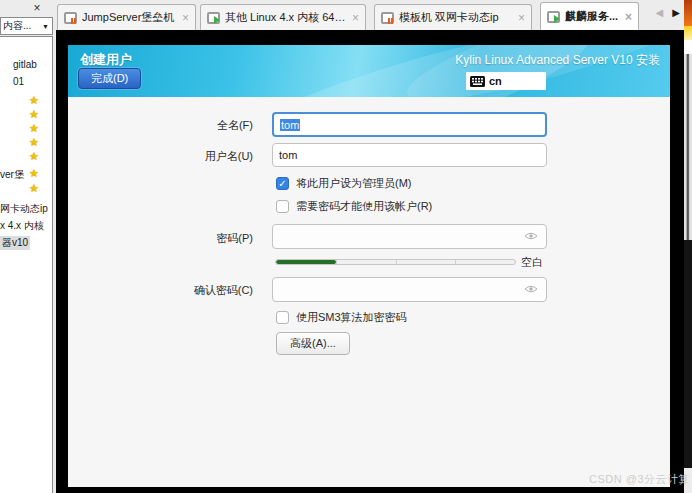  What do you see at coordinates (106, 60) in the screenshot?
I see `page-title: 创建用户` at bounding box center [106, 60].